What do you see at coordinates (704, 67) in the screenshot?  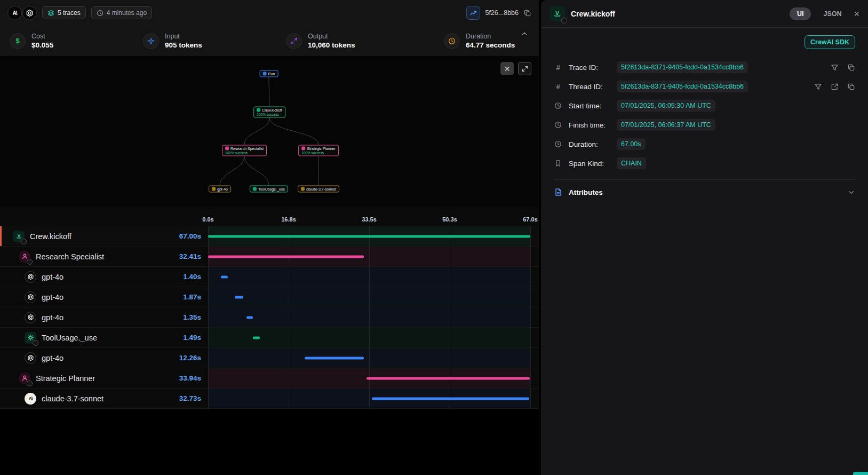 I see `detail-field: #Trace ID:5f2613da-8371-9405-fcdd-0a1534…` at bounding box center [704, 67].